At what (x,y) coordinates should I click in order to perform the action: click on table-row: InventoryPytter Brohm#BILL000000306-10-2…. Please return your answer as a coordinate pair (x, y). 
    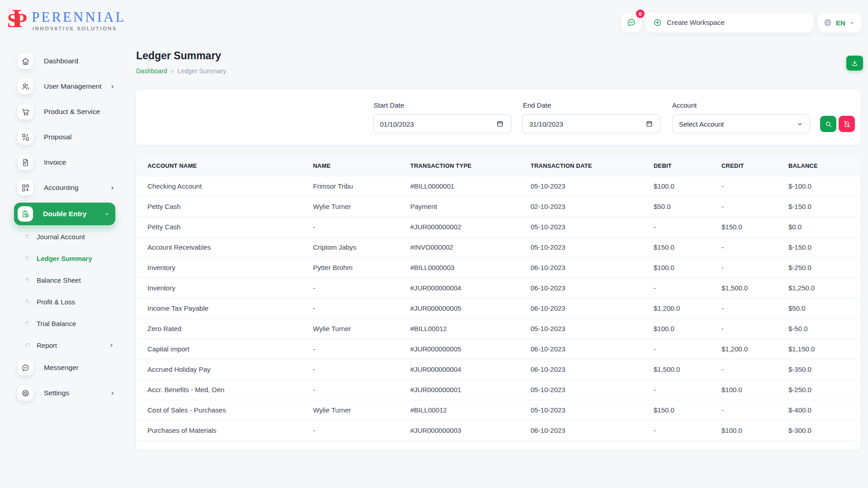
    Looking at the image, I should click on (498, 268).